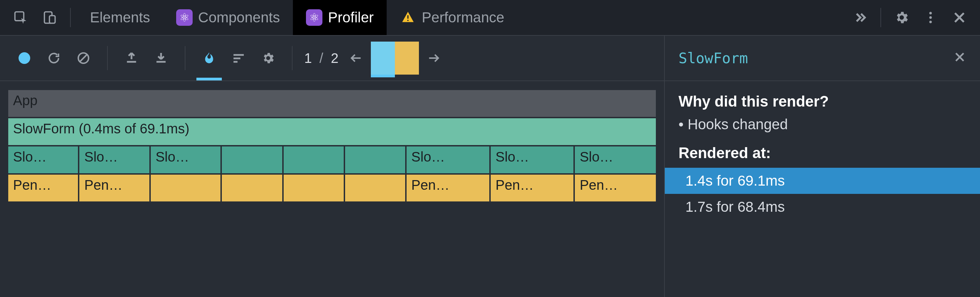 The width and height of the screenshot is (980, 297). What do you see at coordinates (902, 18) in the screenshot?
I see `settings-icon` at bounding box center [902, 18].